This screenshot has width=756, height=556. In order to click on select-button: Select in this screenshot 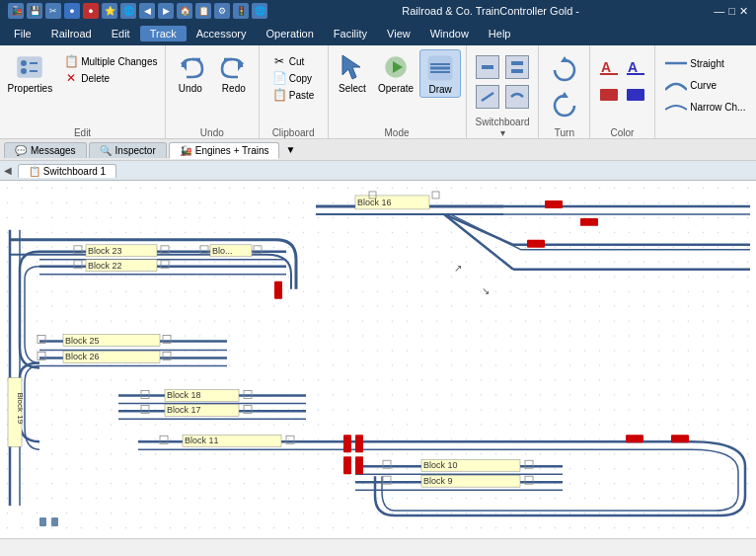, I will do `click(352, 73)`.